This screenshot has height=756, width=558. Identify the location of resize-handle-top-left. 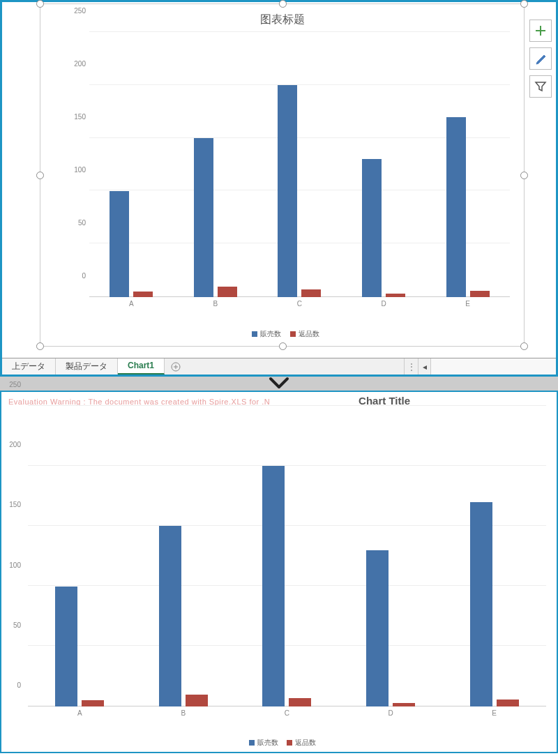
(40, 4).